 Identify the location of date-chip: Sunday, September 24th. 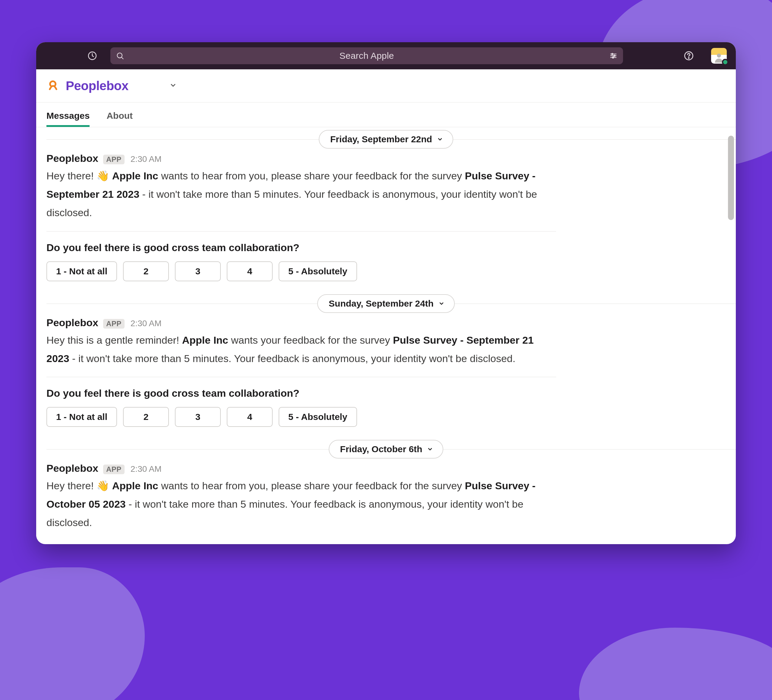
(386, 304).